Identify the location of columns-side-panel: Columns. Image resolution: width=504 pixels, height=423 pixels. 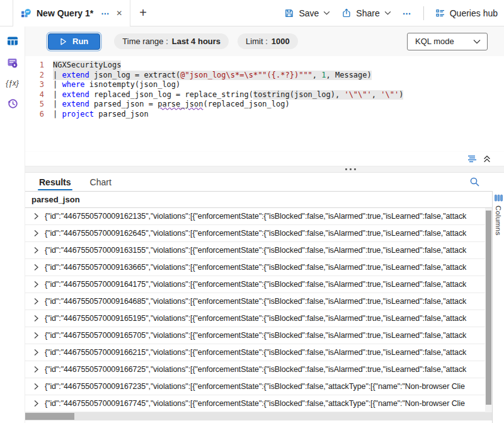
(498, 307).